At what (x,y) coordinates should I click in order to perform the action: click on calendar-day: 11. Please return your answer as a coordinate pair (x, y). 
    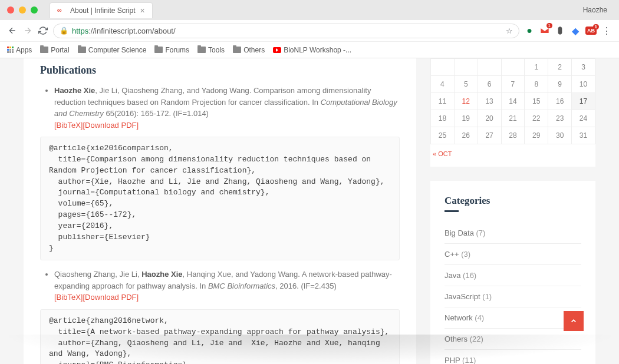
    Looking at the image, I should click on (443, 101).